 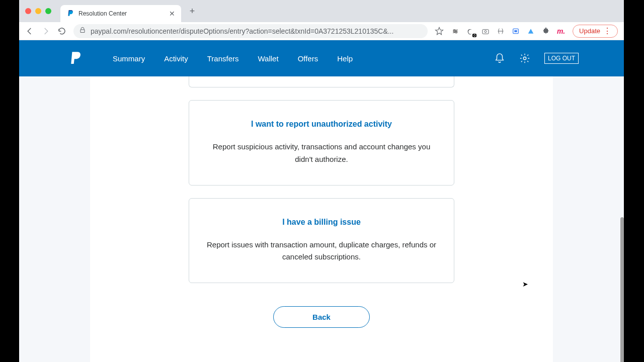 I want to click on forward-icon, so click(x=46, y=31).